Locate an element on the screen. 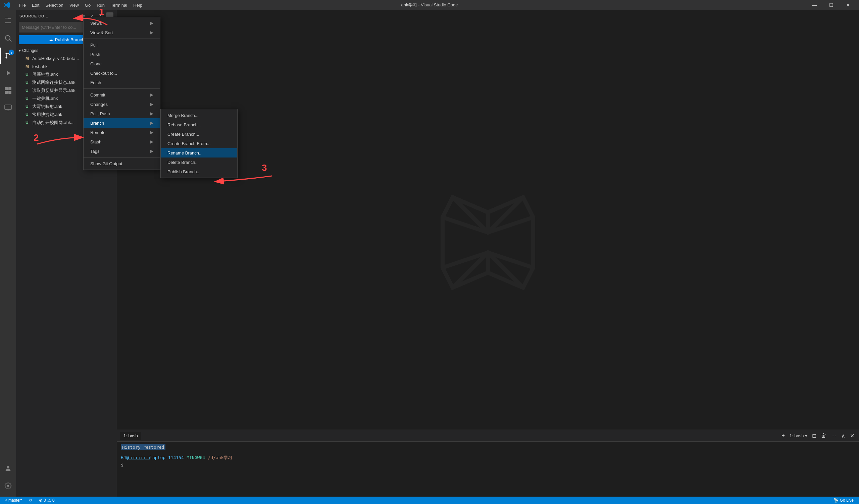  terminal-maximize-button: ∧ is located at coordinates (843, 436).